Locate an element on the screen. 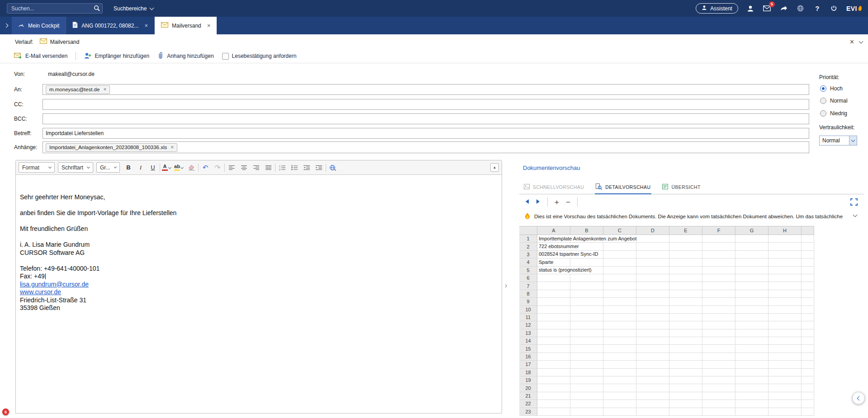 The height and width of the screenshot is (418, 868). font-color-button: A is located at coordinates (167, 168).